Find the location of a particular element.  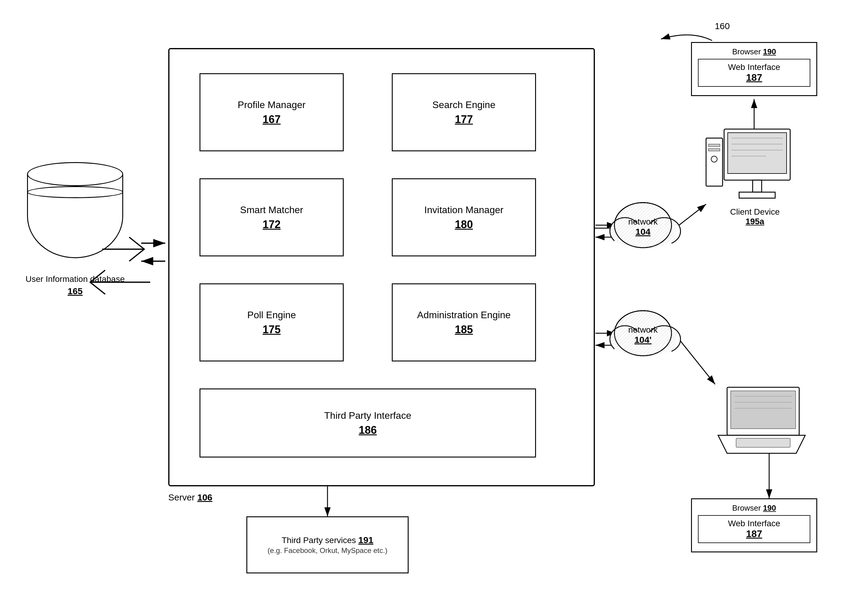

invitation-manager-num: 180 is located at coordinates (464, 225).